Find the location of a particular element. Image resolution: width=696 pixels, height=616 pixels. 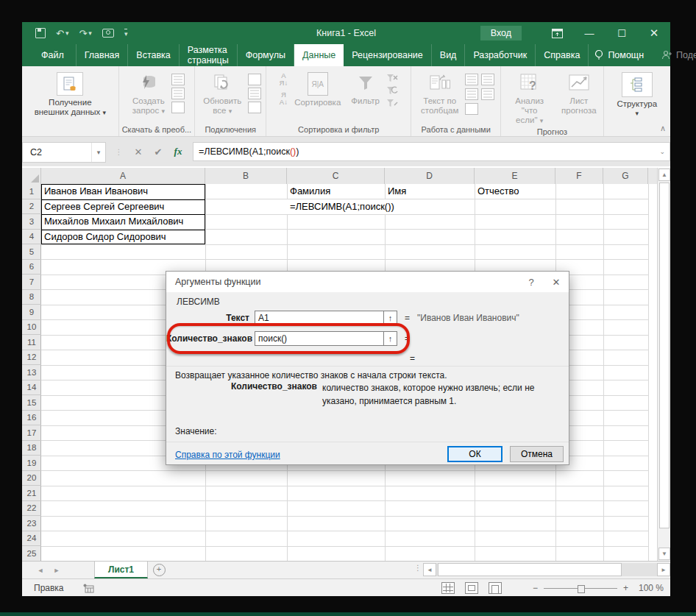

column-header-c: C is located at coordinates (335, 176).